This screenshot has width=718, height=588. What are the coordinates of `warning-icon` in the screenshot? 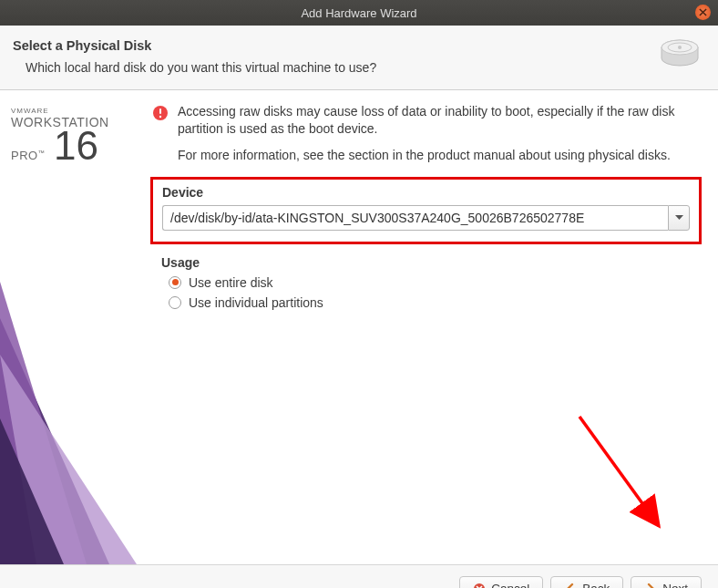 It's located at (160, 113).